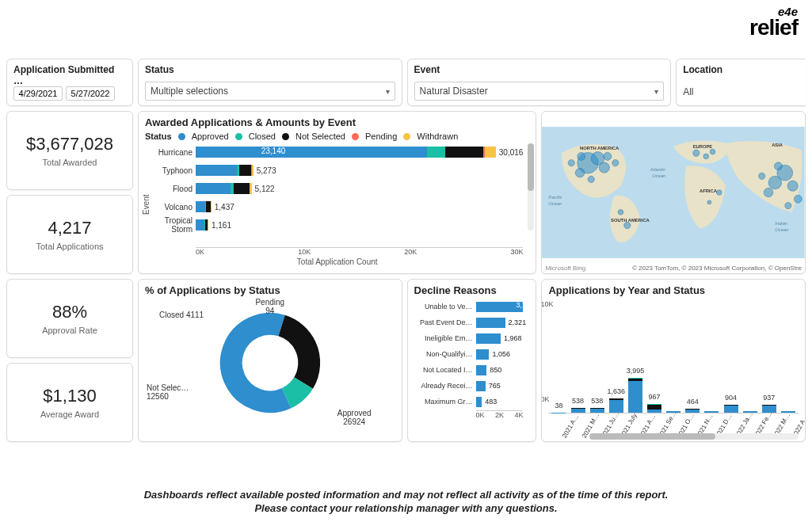 Image resolution: width=812 pixels, height=522 pixels. Describe the element at coordinates (38, 93) in the screenshot. I see `date-from-input: 4/29/2021` at that location.